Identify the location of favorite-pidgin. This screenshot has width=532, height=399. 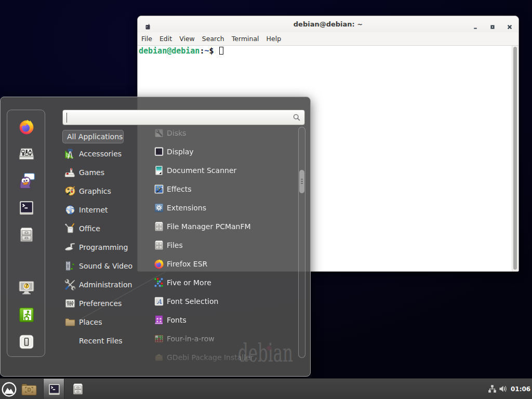
(26, 181).